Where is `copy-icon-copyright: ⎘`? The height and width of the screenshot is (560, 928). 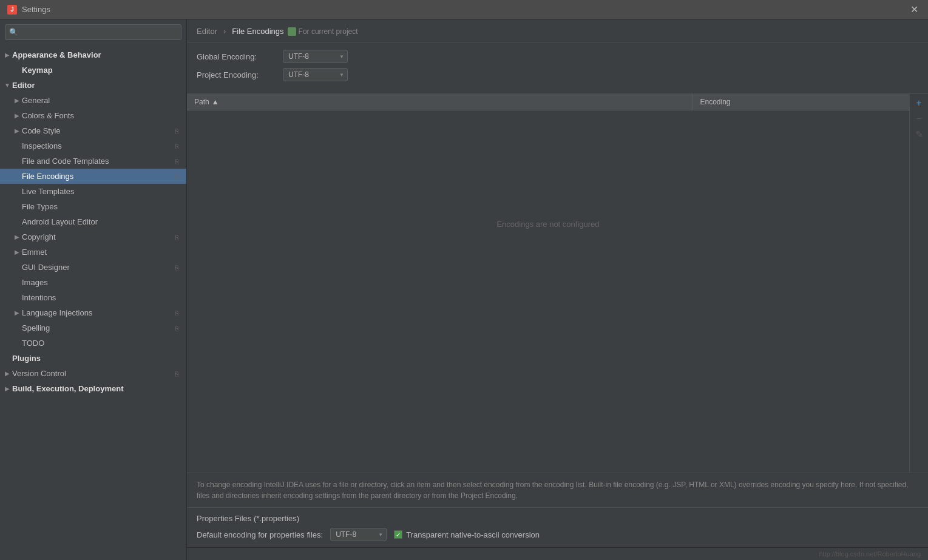 copy-icon-copyright: ⎘ is located at coordinates (178, 237).